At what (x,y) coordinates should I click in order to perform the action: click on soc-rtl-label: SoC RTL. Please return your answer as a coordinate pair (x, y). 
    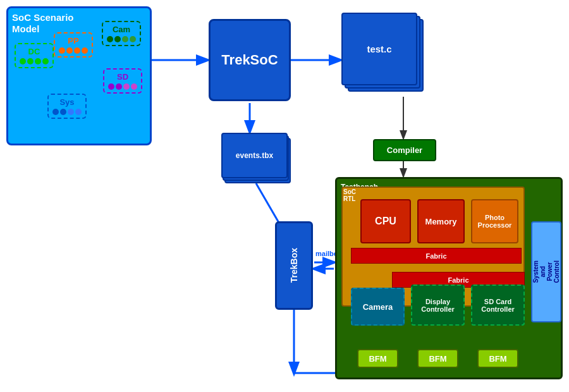
    Looking at the image, I should click on (350, 195).